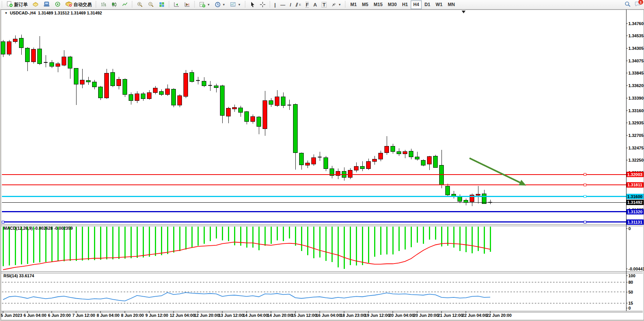 This screenshot has height=321, width=644. Describe the element at coordinates (252, 5) in the screenshot. I see `cursor-tool-button` at that location.